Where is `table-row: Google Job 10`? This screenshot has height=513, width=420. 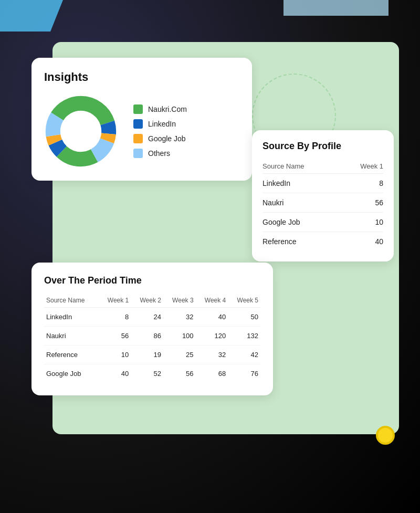
table-row: Google Job 10 is located at coordinates (323, 223).